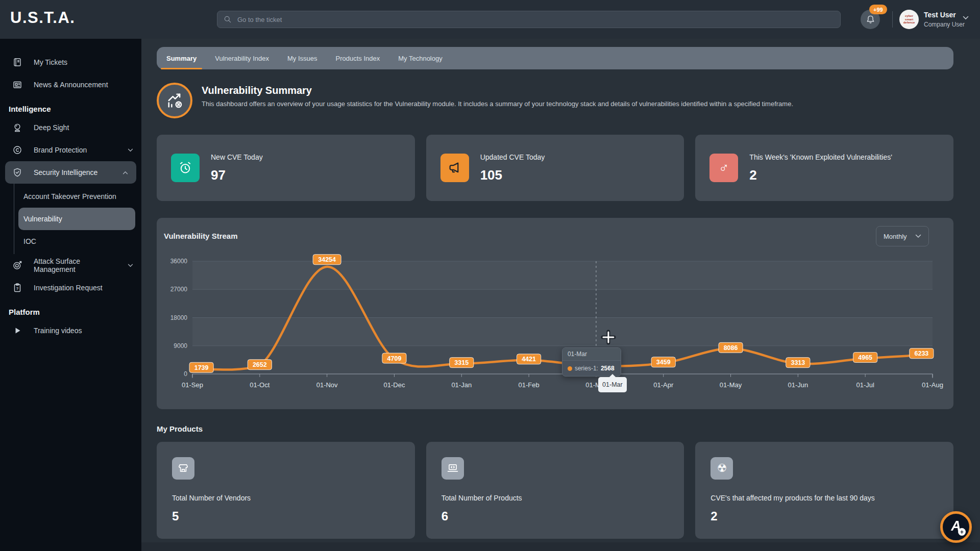 The width and height of the screenshot is (980, 551). I want to click on tooltip-category: 01-Mar, so click(592, 354).